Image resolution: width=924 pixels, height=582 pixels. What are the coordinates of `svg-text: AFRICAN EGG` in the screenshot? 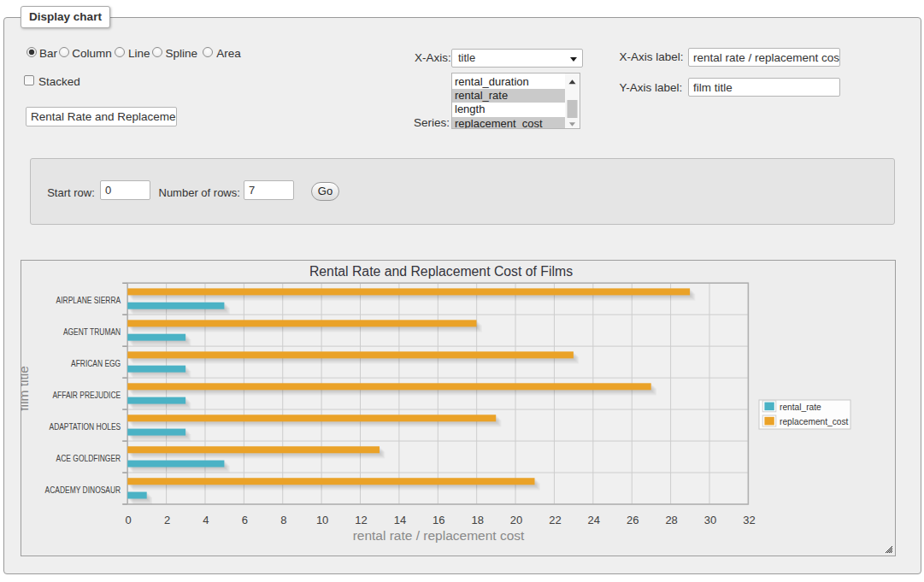 It's located at (96, 364).